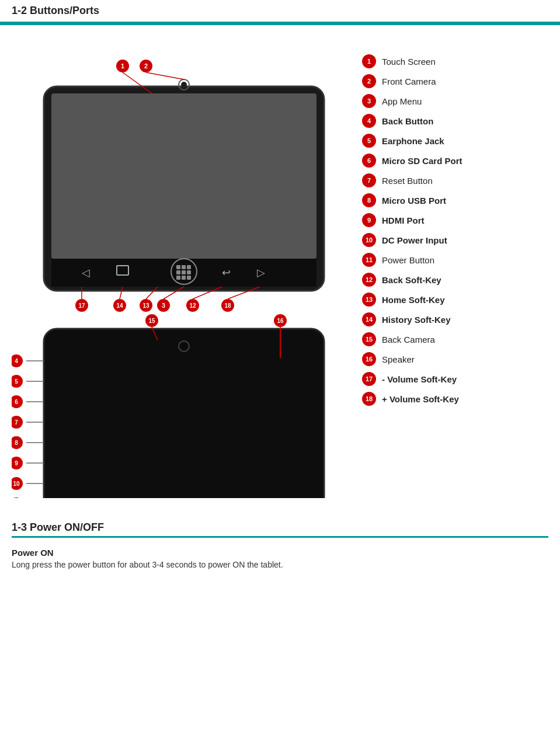 Image resolution: width=560 pixels, height=748 pixels. What do you see at coordinates (280, 528) in the screenshot?
I see `power-on-off-title: 1-3 Power ON/OFF` at bounding box center [280, 528].